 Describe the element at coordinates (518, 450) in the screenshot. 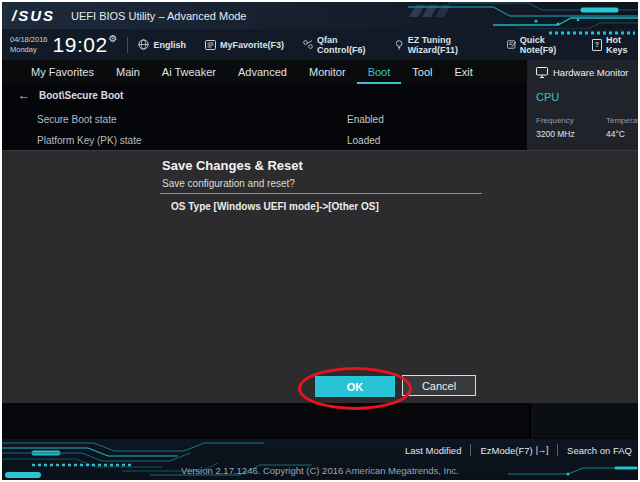

I see `footer-links: Last Modified EzMode(F7) |→] Search on F…` at that location.